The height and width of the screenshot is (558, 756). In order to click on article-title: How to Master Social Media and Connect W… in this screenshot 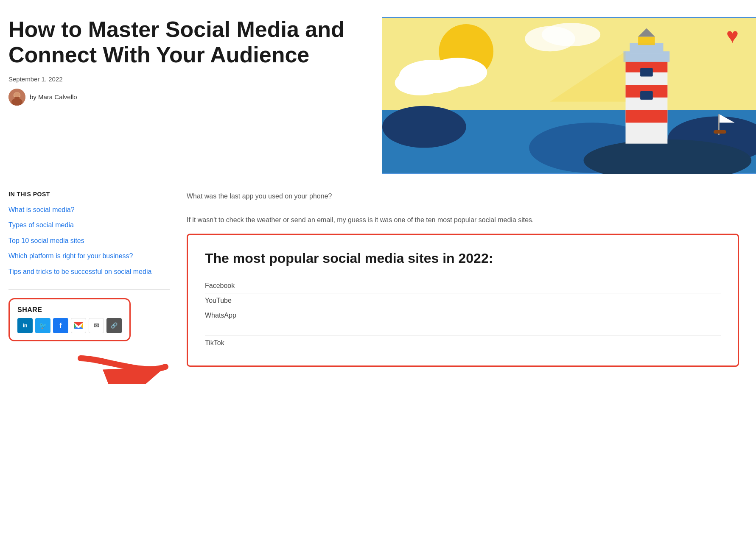, I will do `click(187, 42)`.